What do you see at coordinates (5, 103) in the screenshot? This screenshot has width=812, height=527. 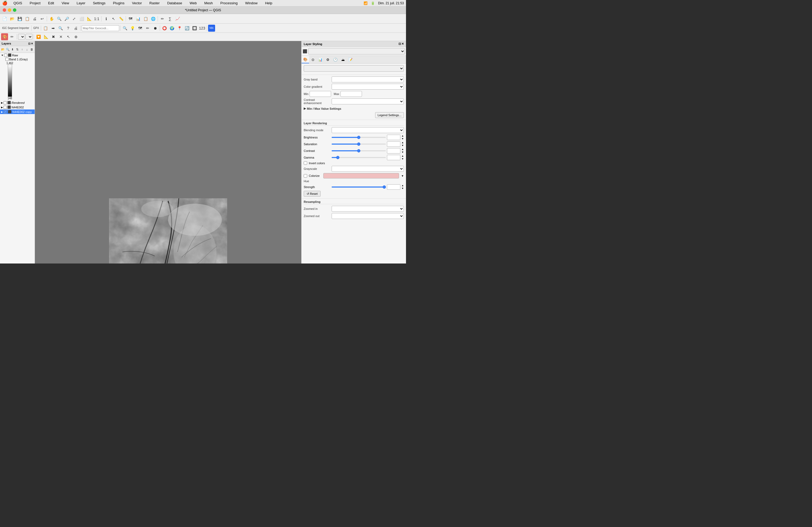 I see `rendered-checkbox` at bounding box center [5, 103].